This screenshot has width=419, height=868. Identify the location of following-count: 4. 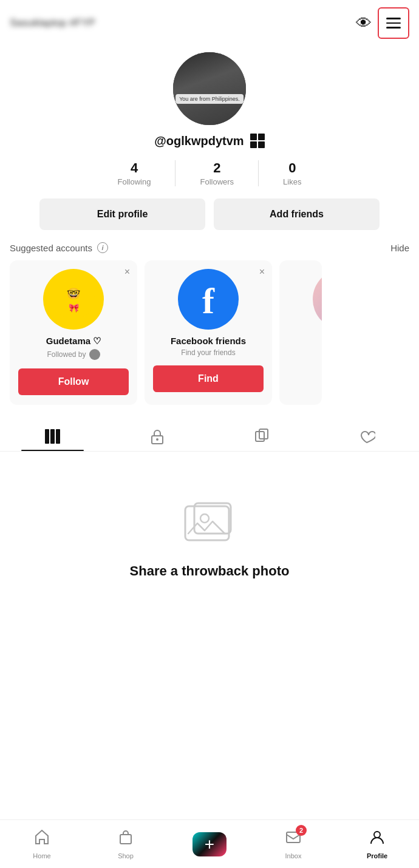
(134, 168).